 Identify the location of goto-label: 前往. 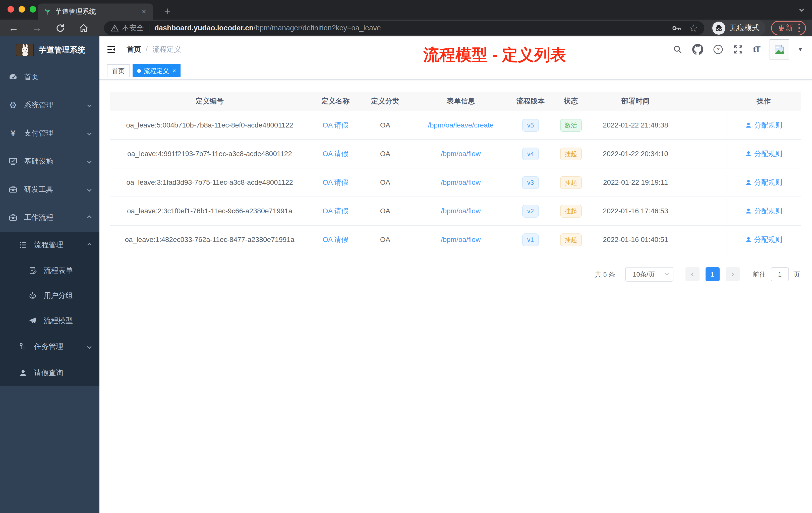
(759, 274).